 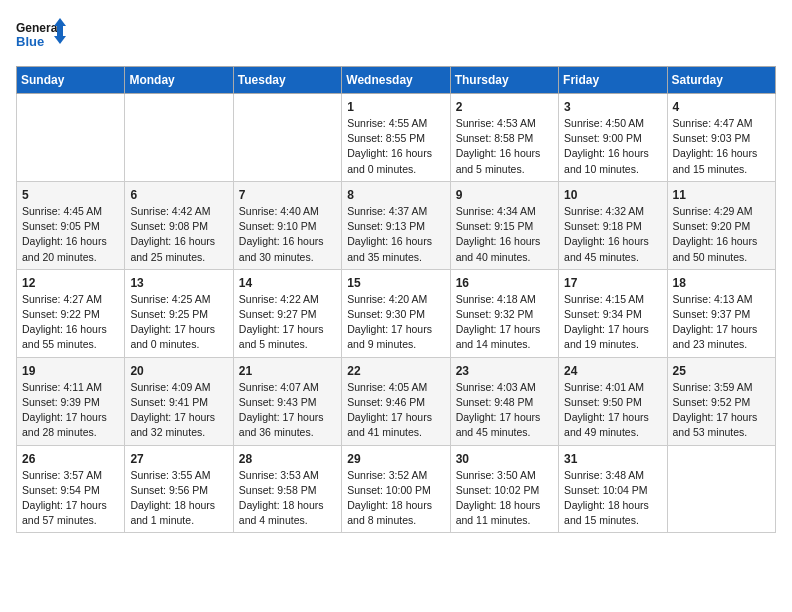 What do you see at coordinates (504, 489) in the screenshot?
I see `calendar-cell: 30Sunrise: 3:50 AM Sunset: 10:02 PM Dayl…` at bounding box center [504, 489].